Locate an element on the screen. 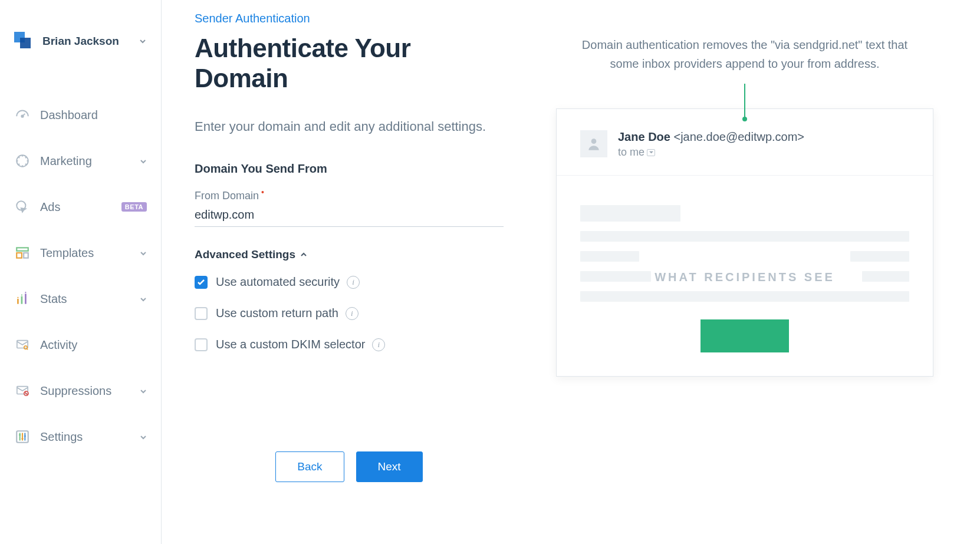 This screenshot has height=544, width=980. sidebar-item-stats: Stats is located at coordinates (80, 299).